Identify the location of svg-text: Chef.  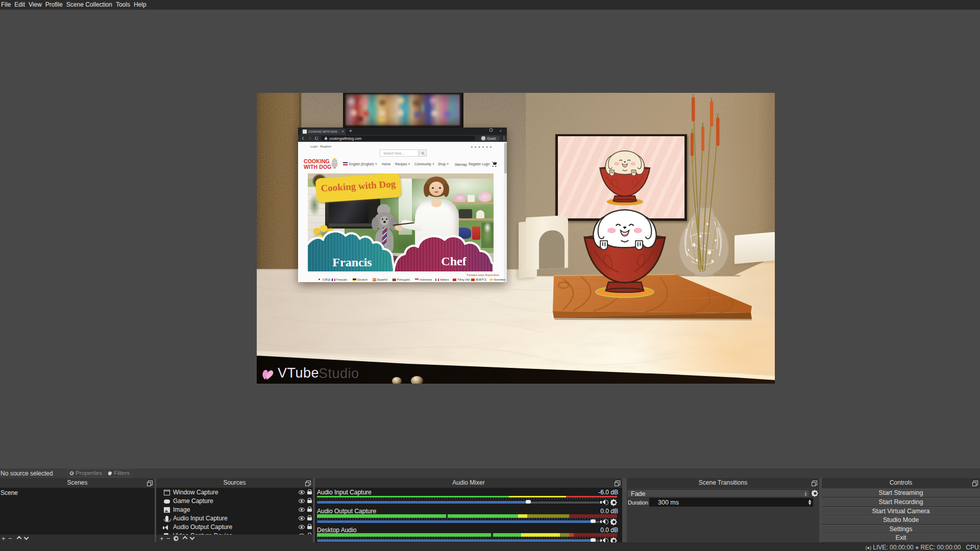
(454, 261).